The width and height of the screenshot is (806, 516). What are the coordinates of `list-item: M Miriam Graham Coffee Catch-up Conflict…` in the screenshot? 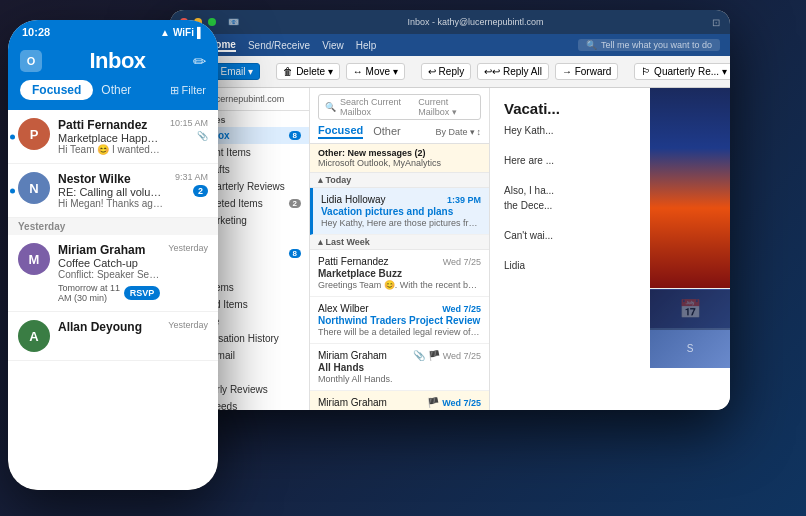 It's located at (113, 274).